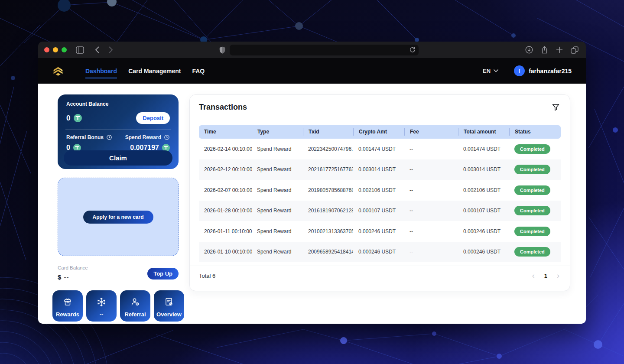 Image resolution: width=624 pixels, height=364 pixels. What do you see at coordinates (277, 132) in the screenshot?
I see `col-type: Type` at bounding box center [277, 132].